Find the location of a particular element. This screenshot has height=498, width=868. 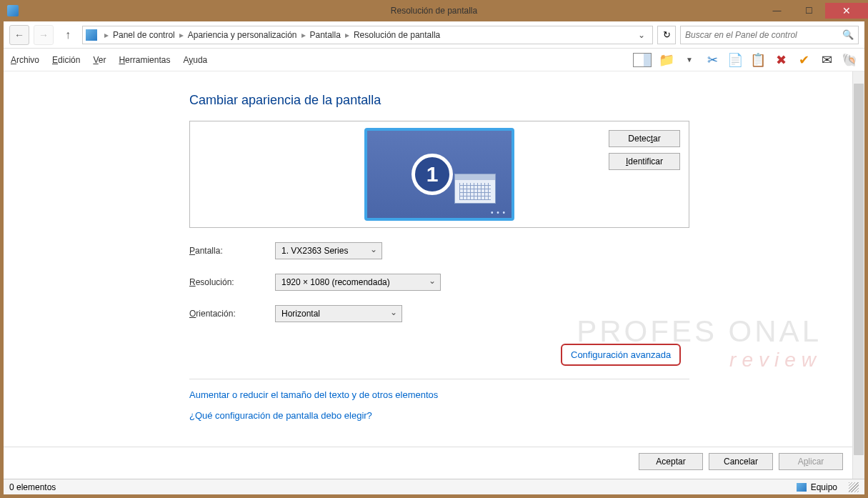

menu-view: Ver is located at coordinates (99, 60).